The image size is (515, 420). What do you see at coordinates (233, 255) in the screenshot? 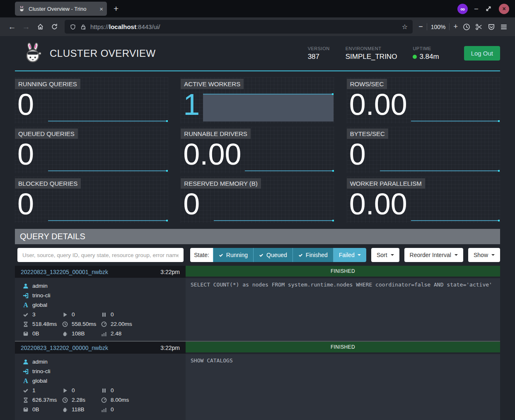
I see `state-running-button: Running` at bounding box center [233, 255].